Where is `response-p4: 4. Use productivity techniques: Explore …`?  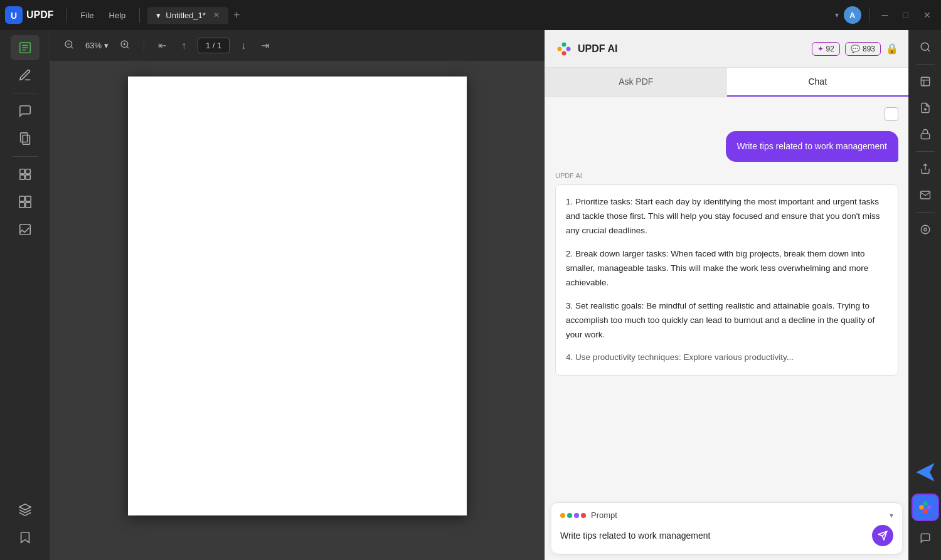
response-p4: 4. Use productivity techniques: Explore … is located at coordinates (726, 357).